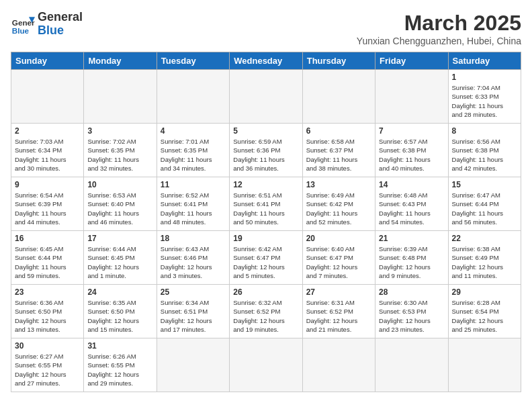 The image size is (532, 411). Describe the element at coordinates (485, 131) in the screenshot. I see `day-number: 8` at that location.